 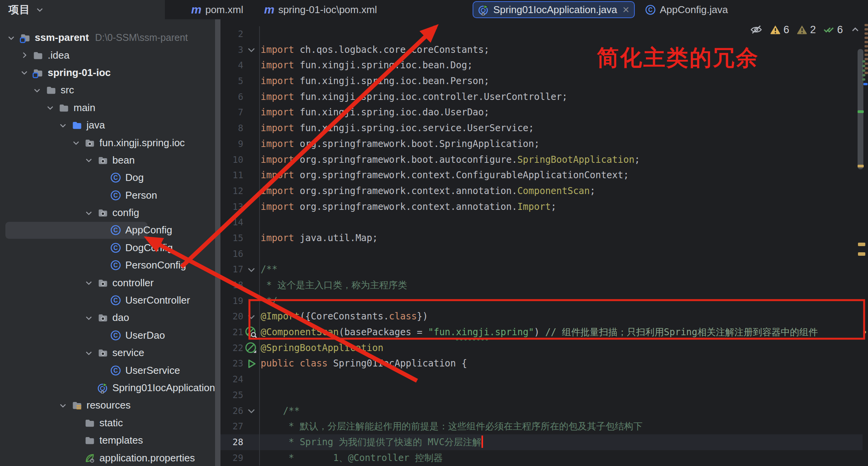 I want to click on code-line-20: 20@Import({CoreConstants.class}), so click(x=541, y=316).